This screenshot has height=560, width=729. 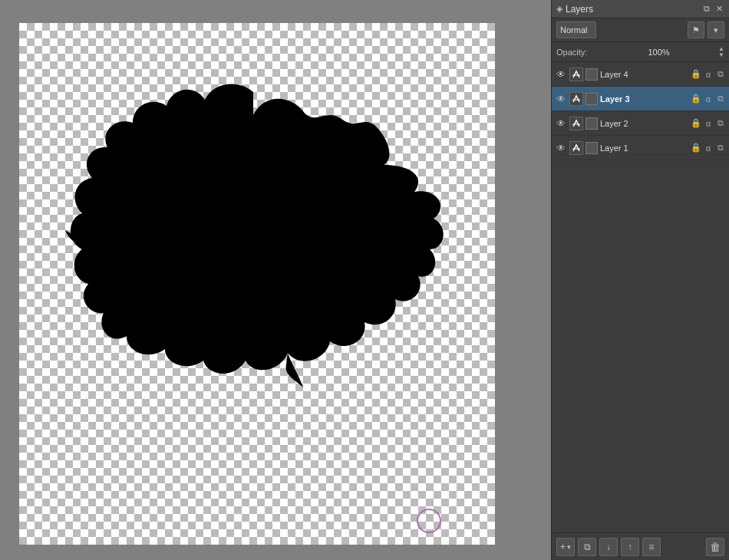 I want to click on opacity-label: Opacity:, so click(x=576, y=52).